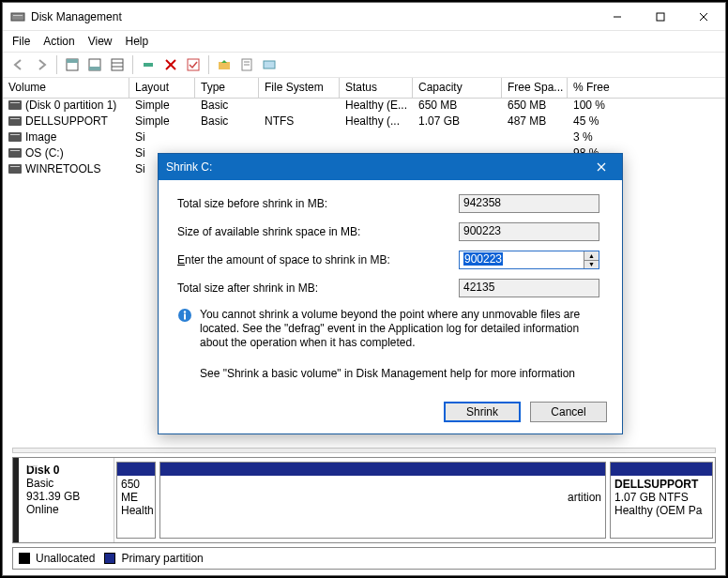  Describe the element at coordinates (364, 558) in the screenshot. I see `legend: Unallocated Primary partition` at that location.